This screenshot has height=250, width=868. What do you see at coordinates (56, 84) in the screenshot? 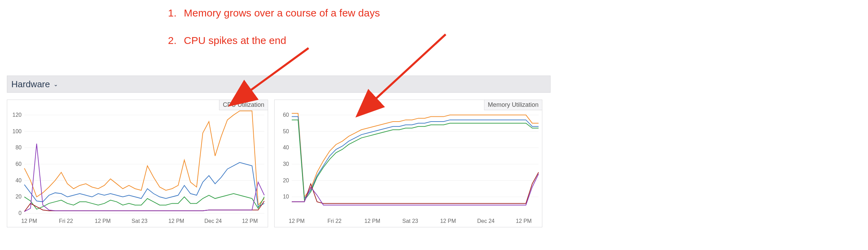
I see `chevron-down-icon: ⌄` at bounding box center [56, 84].